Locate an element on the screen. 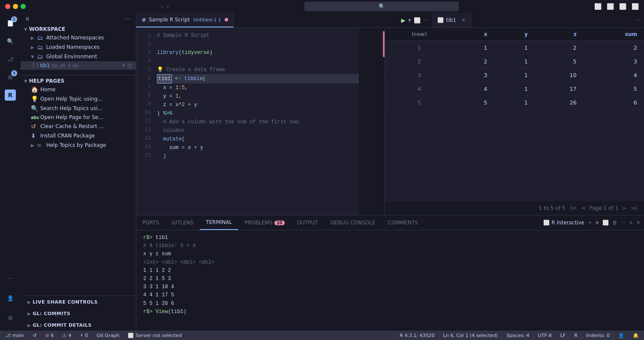  activity-source-control: ⎇ is located at coordinates (10, 59).